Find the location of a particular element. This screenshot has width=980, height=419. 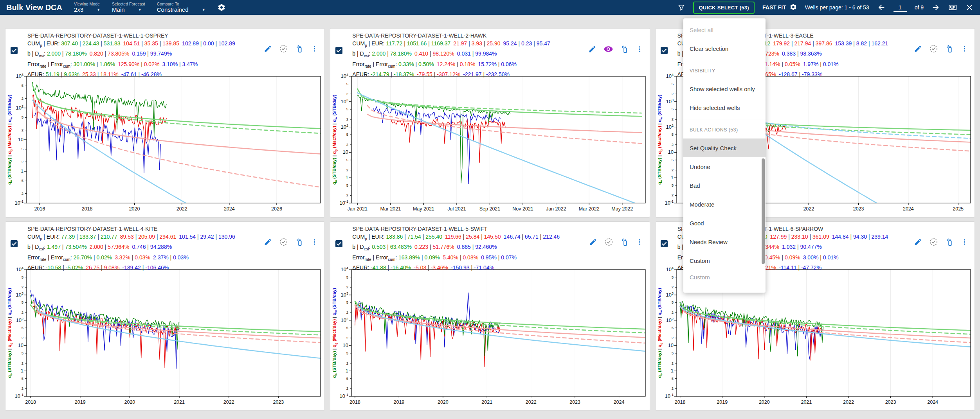

svg-text: Jan 2022 is located at coordinates (556, 209).